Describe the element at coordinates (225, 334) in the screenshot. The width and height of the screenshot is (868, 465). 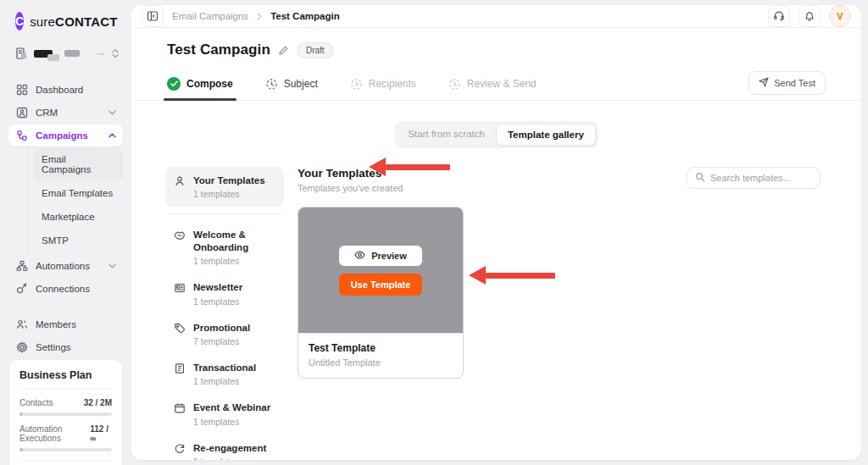
I see `category-promotional: Promotional7 templates` at that location.